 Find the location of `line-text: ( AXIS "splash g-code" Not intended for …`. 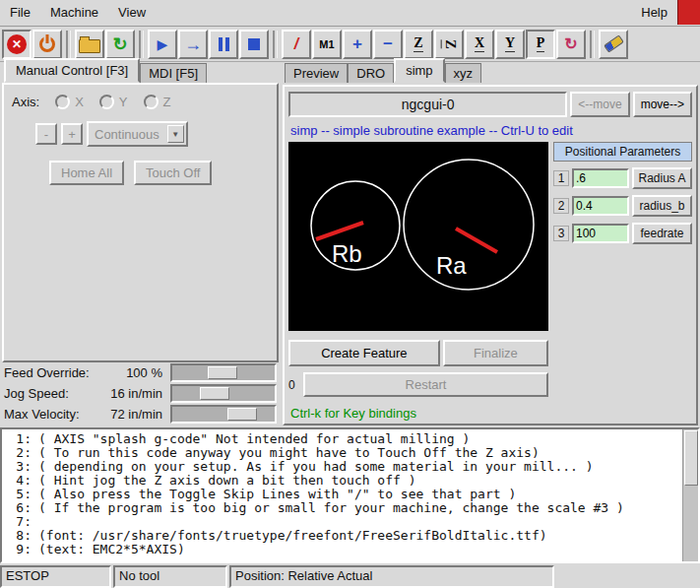

line-text: ( AXIS "splash g-code" Not intended for … is located at coordinates (254, 439).